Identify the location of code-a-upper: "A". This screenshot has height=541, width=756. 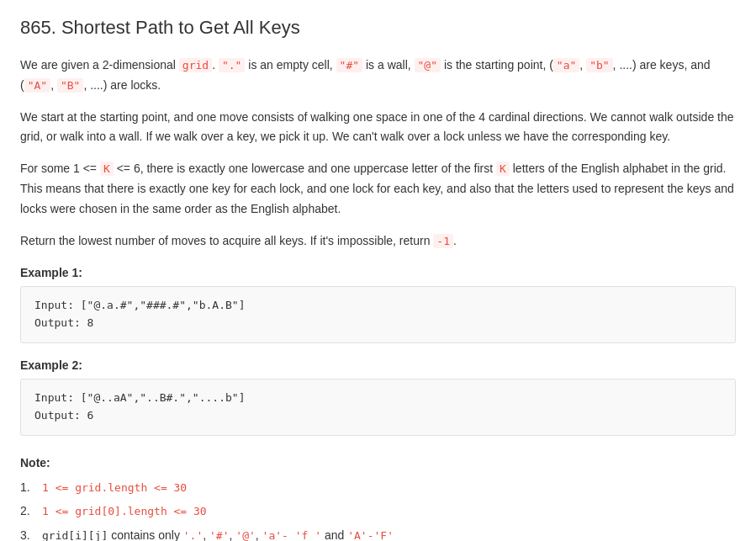
(37, 86).